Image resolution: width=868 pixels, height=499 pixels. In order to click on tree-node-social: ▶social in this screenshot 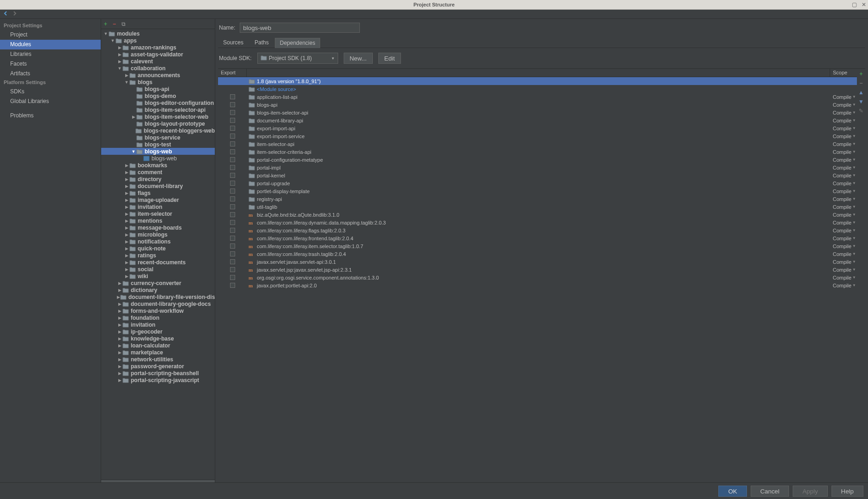, I will do `click(158, 269)`.